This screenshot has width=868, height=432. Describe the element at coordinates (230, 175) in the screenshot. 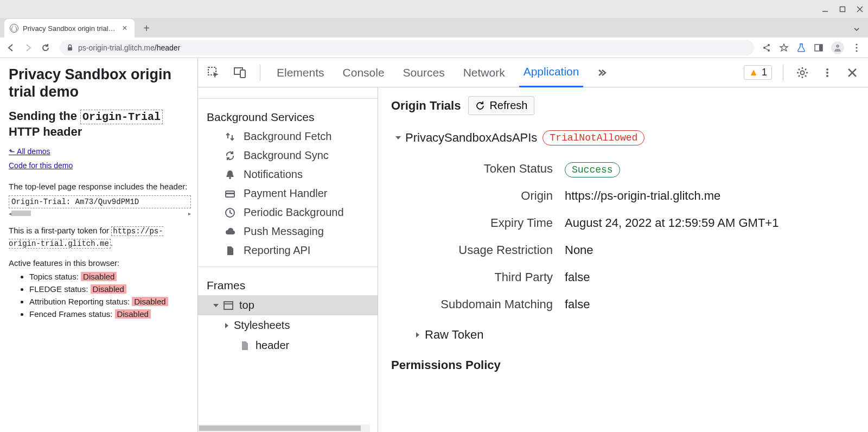

I see `bell-icon` at that location.